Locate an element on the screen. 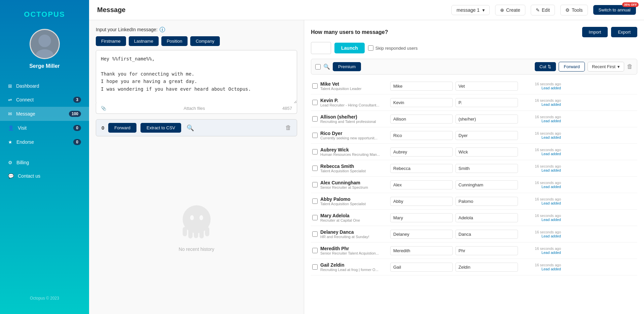 The image size is (644, 314). table-row: Abby Palomo Talent Acquisition Specialis… is located at coordinates (474, 201).